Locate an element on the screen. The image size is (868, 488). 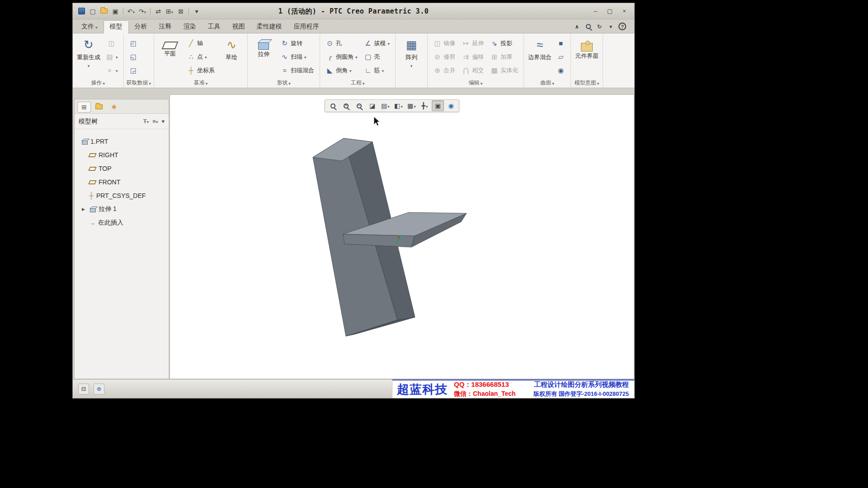
freestyle-button: ▱ is located at coordinates (561, 57).